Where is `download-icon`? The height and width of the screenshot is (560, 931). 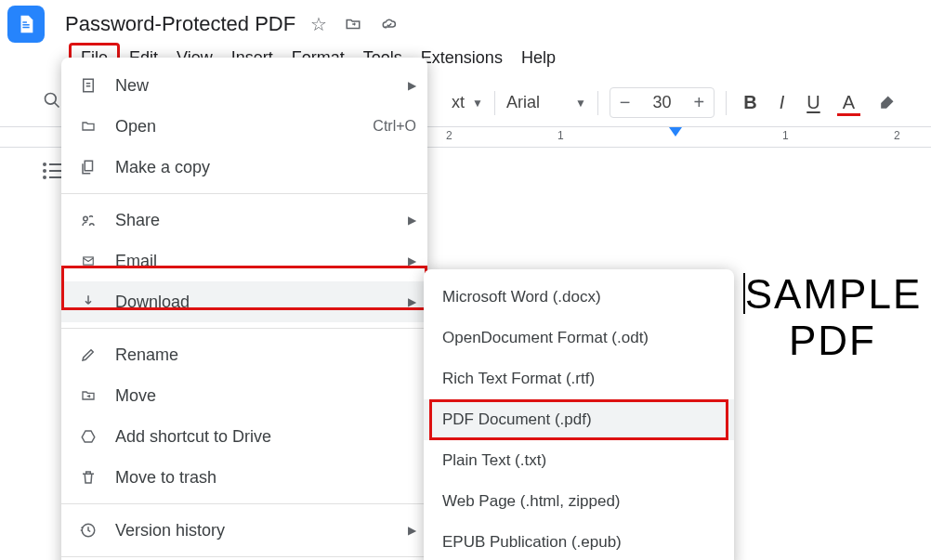 download-icon is located at coordinates (88, 302).